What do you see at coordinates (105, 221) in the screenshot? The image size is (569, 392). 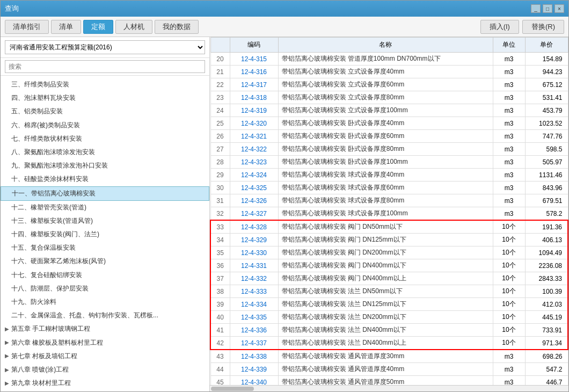 I see `tree-item-11: 十三、橡塑板安装(管道风管)` at bounding box center [105, 221].